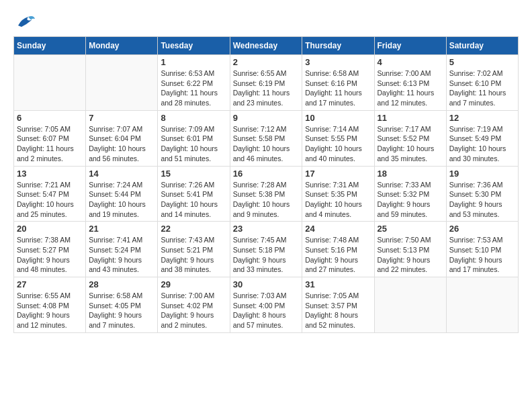  Describe the element at coordinates (122, 144) in the screenshot. I see `day-info: Sunrise: 7:07 AM Sunset: 6:04 PM Dayligh…` at that location.